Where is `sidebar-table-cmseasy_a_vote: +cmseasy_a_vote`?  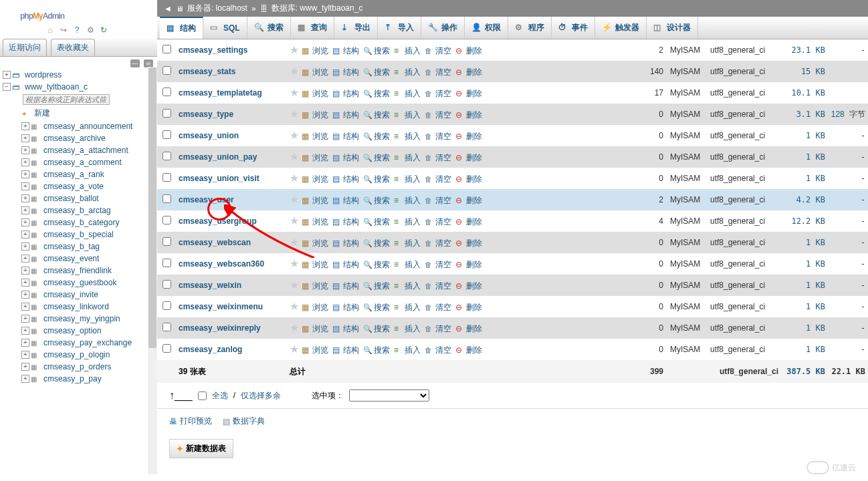
sidebar-table-cmseasy_a_vote: +cmseasy_a_vote is located at coordinates (79, 186).